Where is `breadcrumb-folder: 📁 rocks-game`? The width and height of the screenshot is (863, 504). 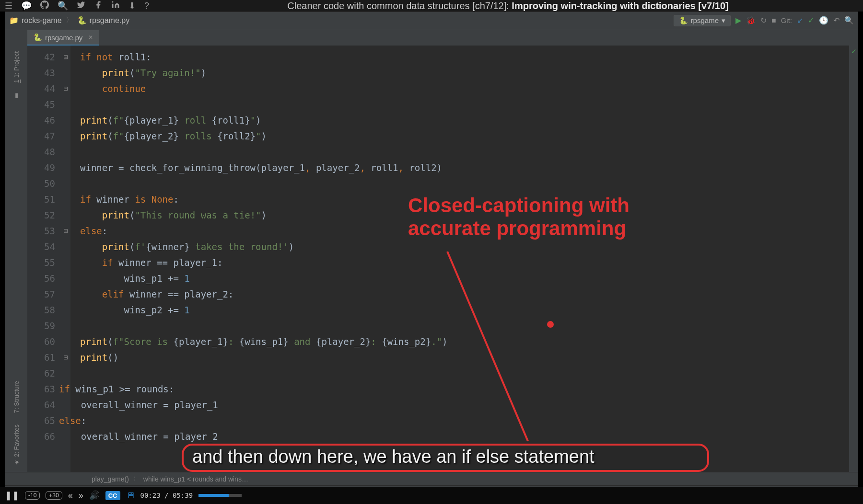 breadcrumb-folder: 📁 rocks-game is located at coordinates (35, 20).